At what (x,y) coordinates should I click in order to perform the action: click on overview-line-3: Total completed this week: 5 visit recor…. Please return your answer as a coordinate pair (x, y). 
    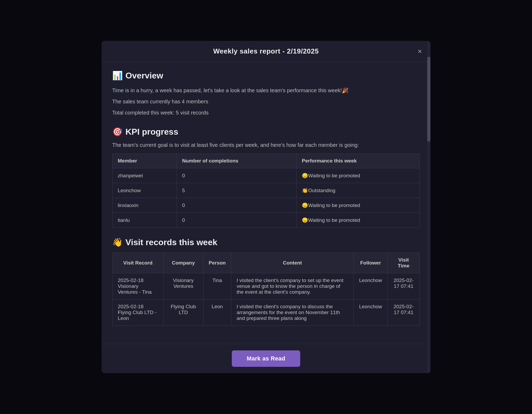
    Looking at the image, I should click on (266, 113).